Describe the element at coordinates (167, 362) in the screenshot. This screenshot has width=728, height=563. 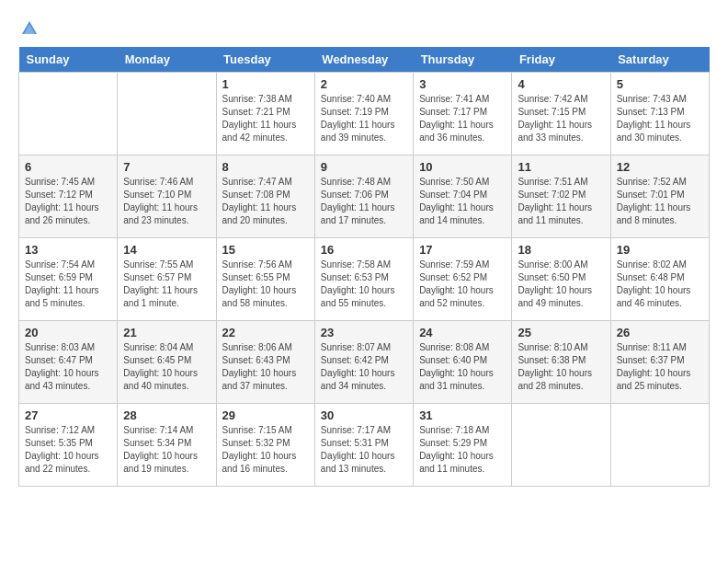
I see `table-row: 21Sunrise: 8:04 AMSunset: 6:45 PMDayligh…` at that location.